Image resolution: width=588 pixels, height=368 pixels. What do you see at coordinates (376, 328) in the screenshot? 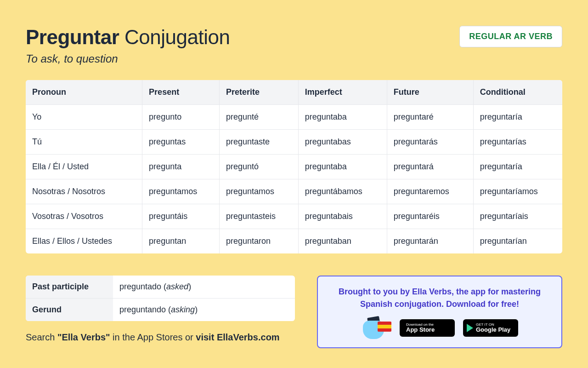
I see `mascot-icon` at bounding box center [376, 328].